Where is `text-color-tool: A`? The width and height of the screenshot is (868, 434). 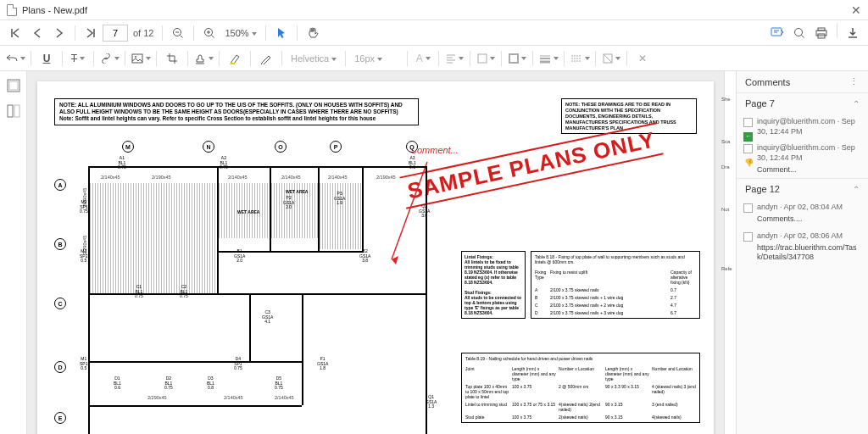
text-color-tool: A is located at coordinates (423, 58).